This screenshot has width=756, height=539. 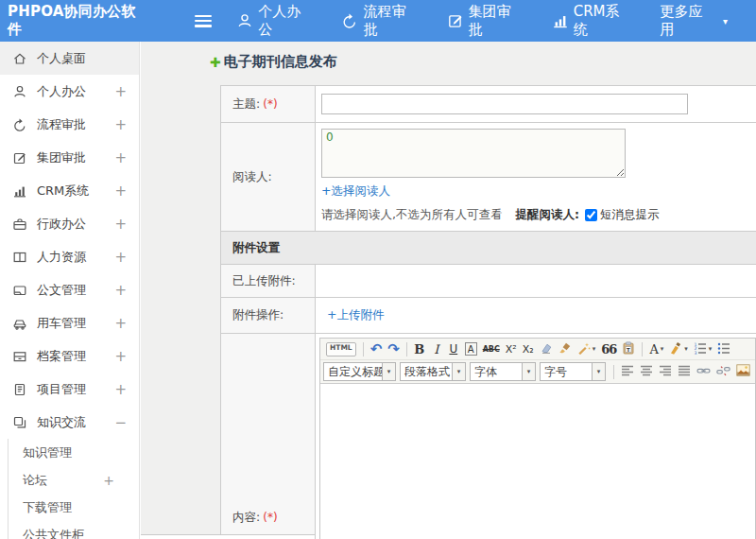 I want to click on paste-as-text-button: T, so click(x=628, y=350).